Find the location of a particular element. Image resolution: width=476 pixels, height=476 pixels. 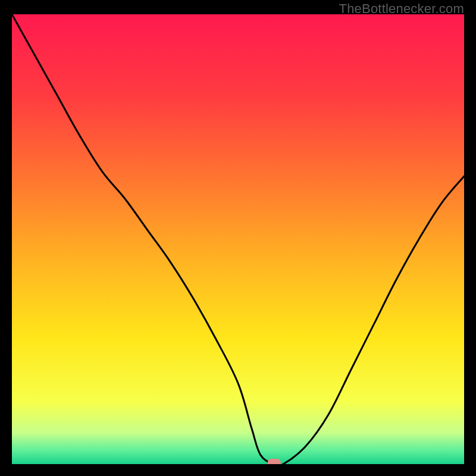

optimal-point-marker is located at coordinates (274, 462).